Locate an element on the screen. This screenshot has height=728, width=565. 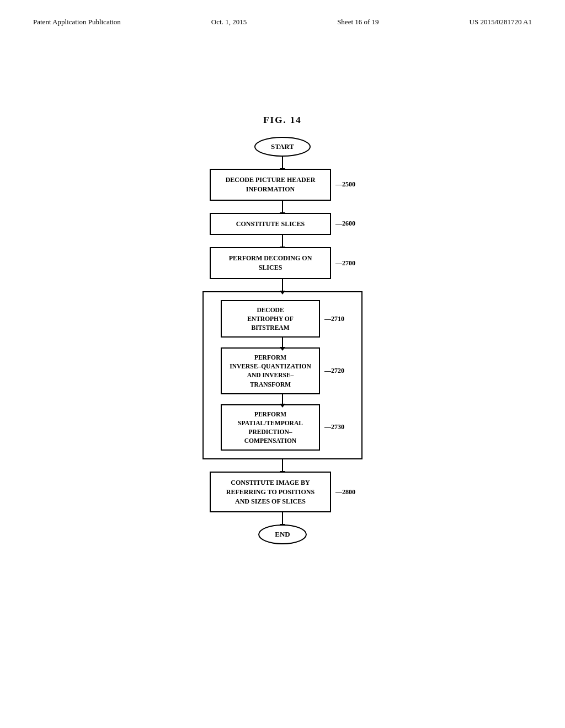
header-center: Oct. 1, 2015 is located at coordinates (229, 22).